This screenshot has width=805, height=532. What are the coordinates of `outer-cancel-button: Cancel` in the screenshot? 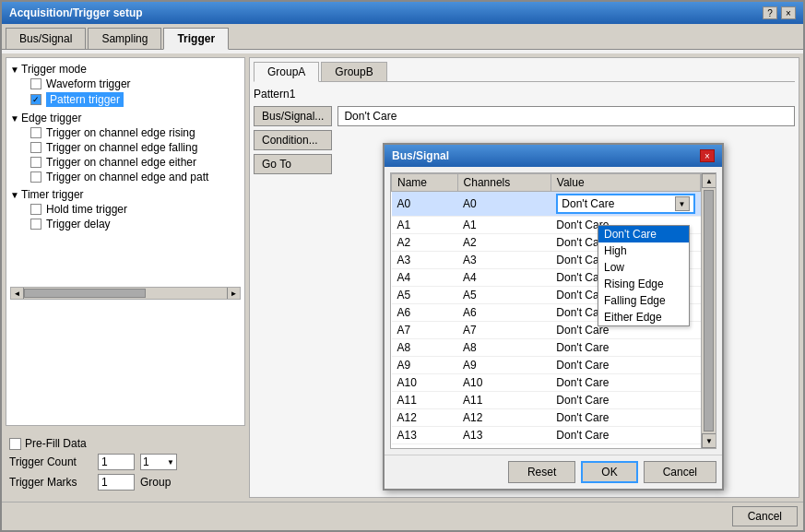 It's located at (765, 516).